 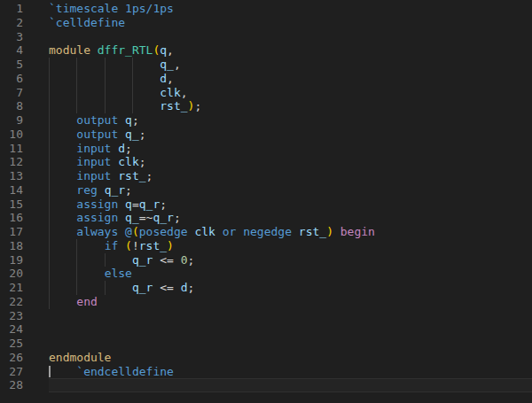 I want to click on line-number: 14, so click(x=12, y=190).